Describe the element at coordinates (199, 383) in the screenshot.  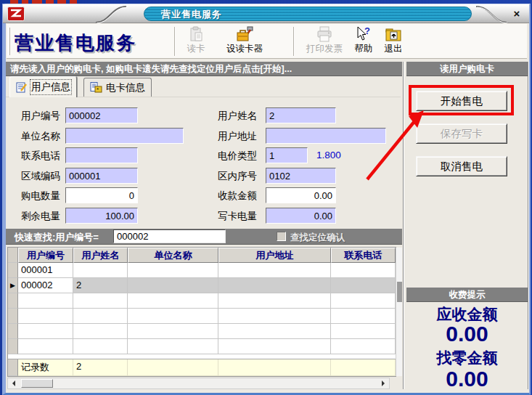
I see `horizontal-scrollbar` at that location.